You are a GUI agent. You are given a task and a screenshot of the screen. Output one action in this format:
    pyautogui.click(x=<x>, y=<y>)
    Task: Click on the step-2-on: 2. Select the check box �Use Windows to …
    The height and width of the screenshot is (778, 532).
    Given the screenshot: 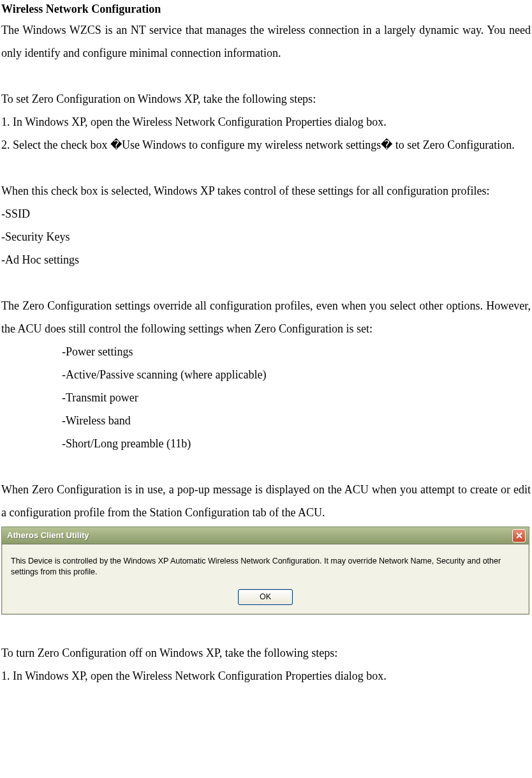 What is the action you would take?
    pyautogui.click(x=266, y=145)
    